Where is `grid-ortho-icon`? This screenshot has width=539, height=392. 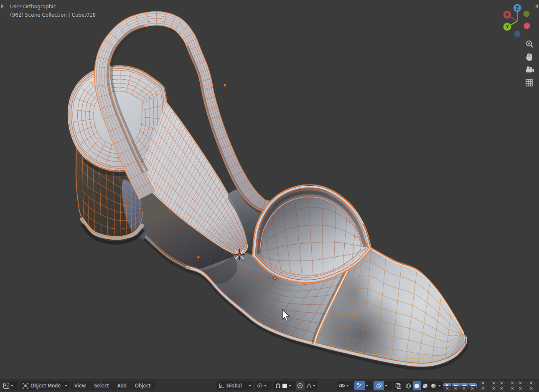 grid-ortho-icon is located at coordinates (529, 83).